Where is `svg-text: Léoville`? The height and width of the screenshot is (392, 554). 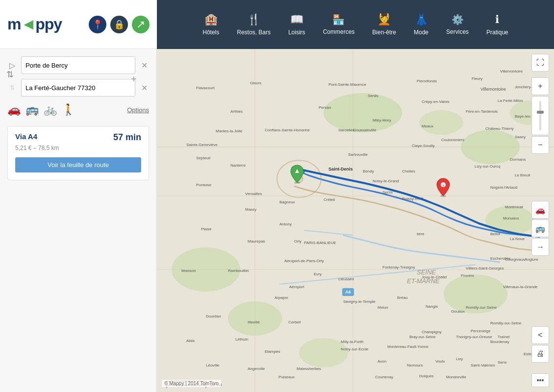
svg-text: Léoville is located at coordinates (213, 366).